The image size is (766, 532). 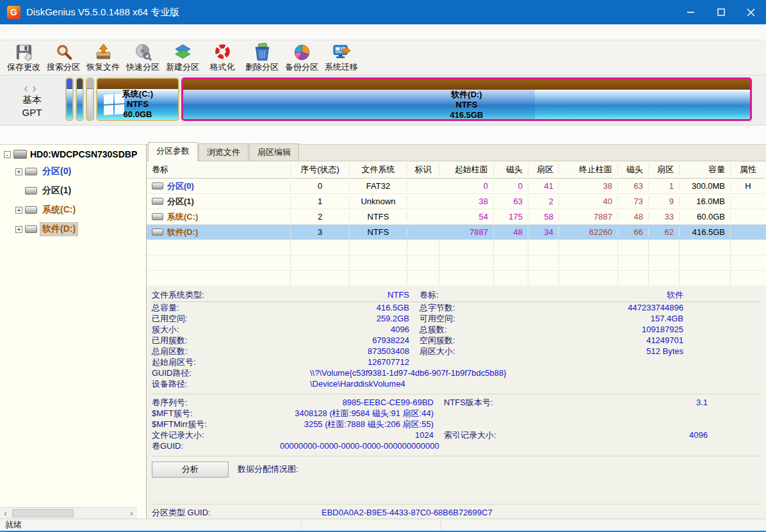 I want to click on disk-overview: ‹› 基本 GPT 系统(C:) NTFS 60.0GB, so click(x=383, y=101).